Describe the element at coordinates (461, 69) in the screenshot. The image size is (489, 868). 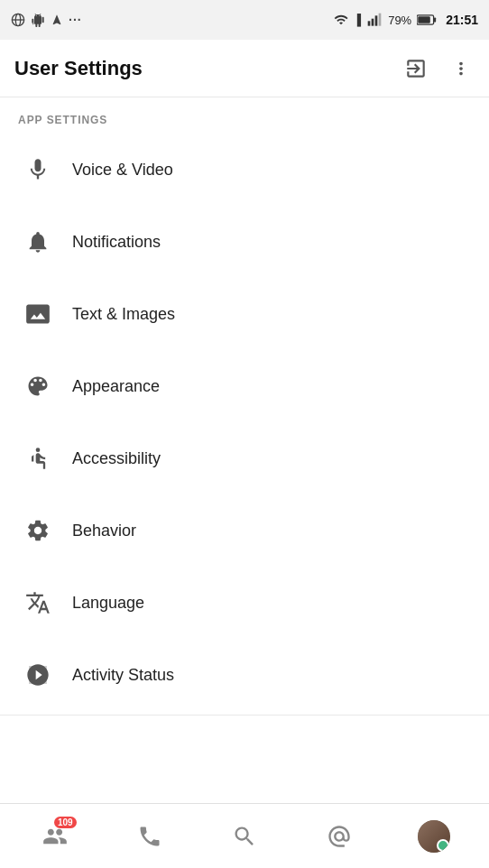
I see `more-menu-button` at that location.